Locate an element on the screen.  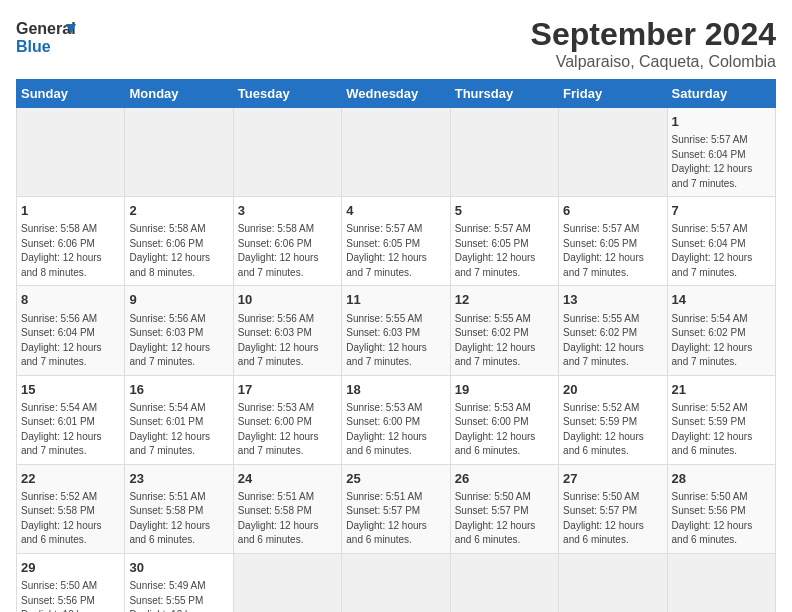
page-header: GeneralBlue September 2024 Valparaiso, C… is located at coordinates (396, 44).